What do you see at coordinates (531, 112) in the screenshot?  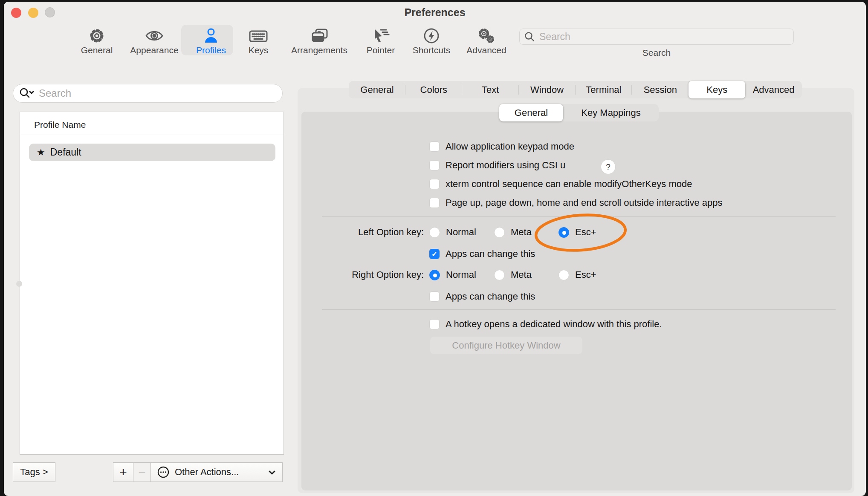 I see `subtab-general: General` at bounding box center [531, 112].